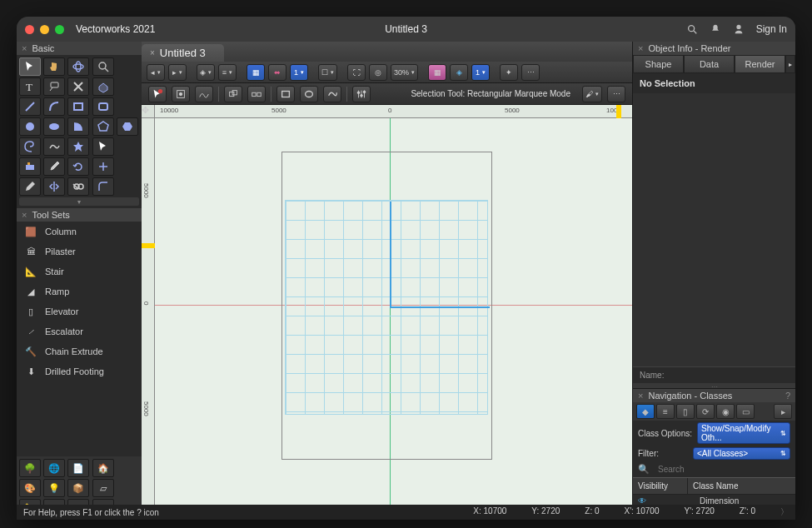 The image size is (812, 528). I want to click on overflow-button-2: ⋯, so click(616, 94).